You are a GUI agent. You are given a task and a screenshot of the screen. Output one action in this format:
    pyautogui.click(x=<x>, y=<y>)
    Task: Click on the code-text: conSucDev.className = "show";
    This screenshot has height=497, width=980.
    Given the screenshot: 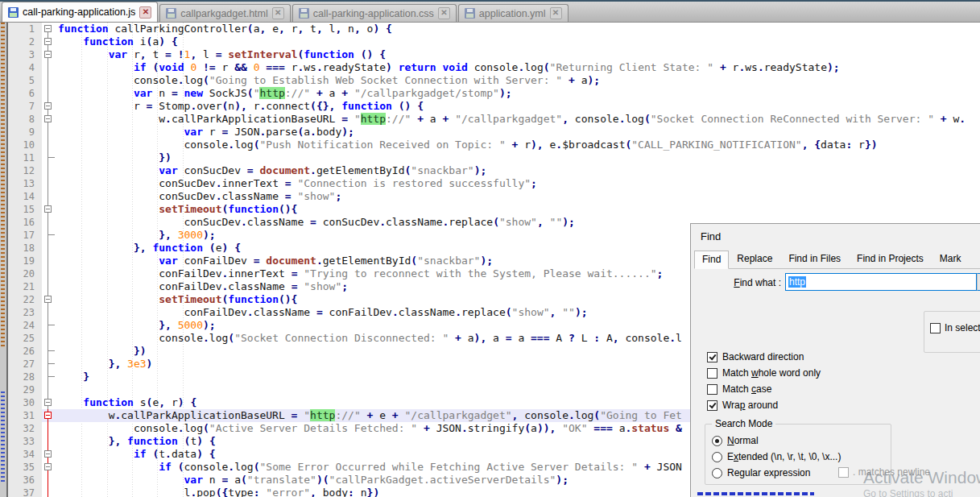 What is the action you would take?
    pyautogui.click(x=517, y=197)
    